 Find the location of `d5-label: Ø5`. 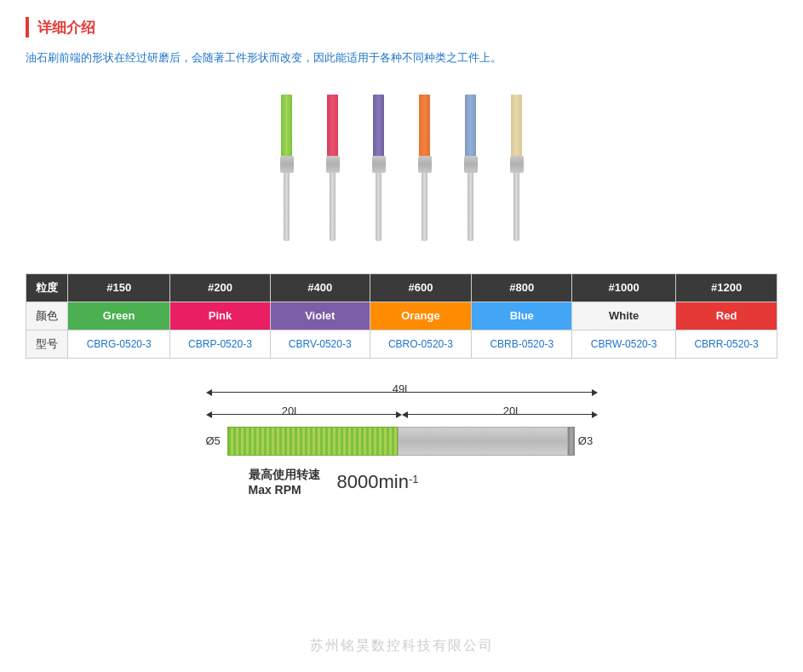

d5-label: Ø5 is located at coordinates (213, 441).